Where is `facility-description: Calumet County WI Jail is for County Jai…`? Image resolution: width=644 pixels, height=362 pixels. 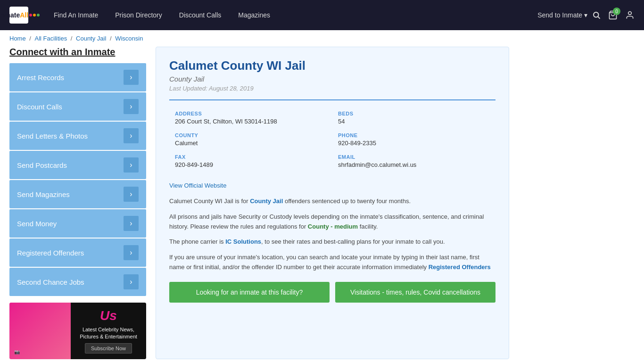
facility-description: Calumet County WI Jail is for County Jai… is located at coordinates (332, 235).